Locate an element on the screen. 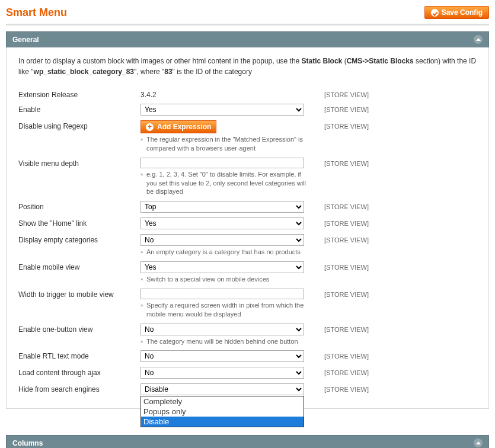 This screenshot has height=448, width=495. scope-regexp: STORE VIEW is located at coordinates (345, 125).